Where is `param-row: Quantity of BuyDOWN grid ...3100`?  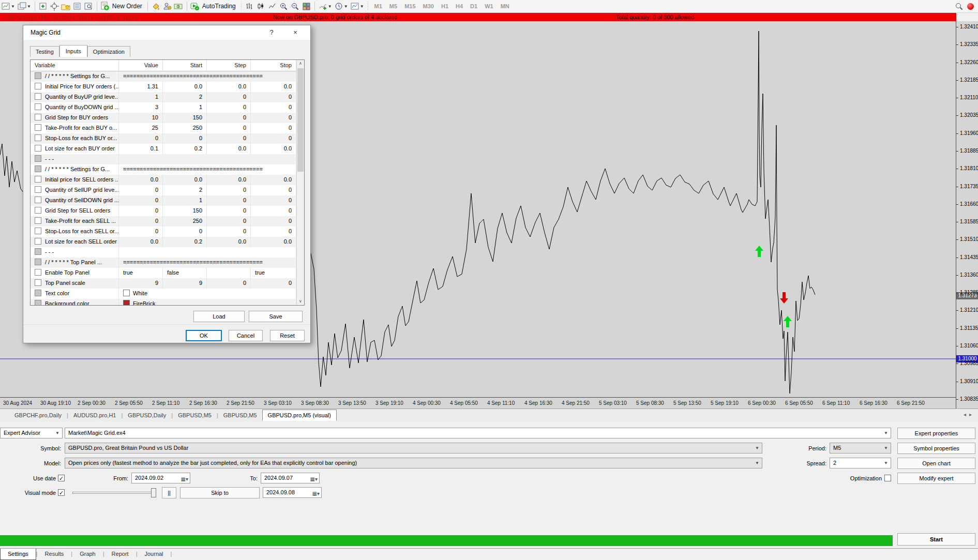
param-row: Quantity of BuyDOWN grid ...3100 is located at coordinates (168, 108).